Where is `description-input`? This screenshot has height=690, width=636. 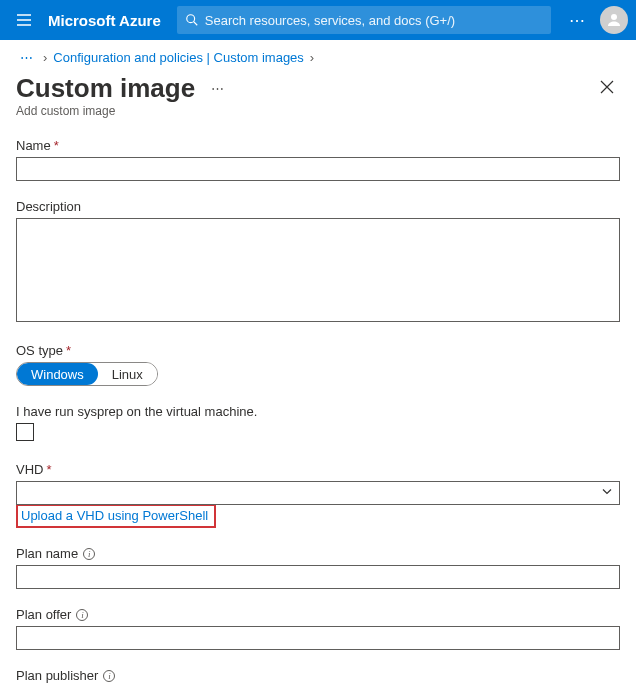 description-input is located at coordinates (318, 270).